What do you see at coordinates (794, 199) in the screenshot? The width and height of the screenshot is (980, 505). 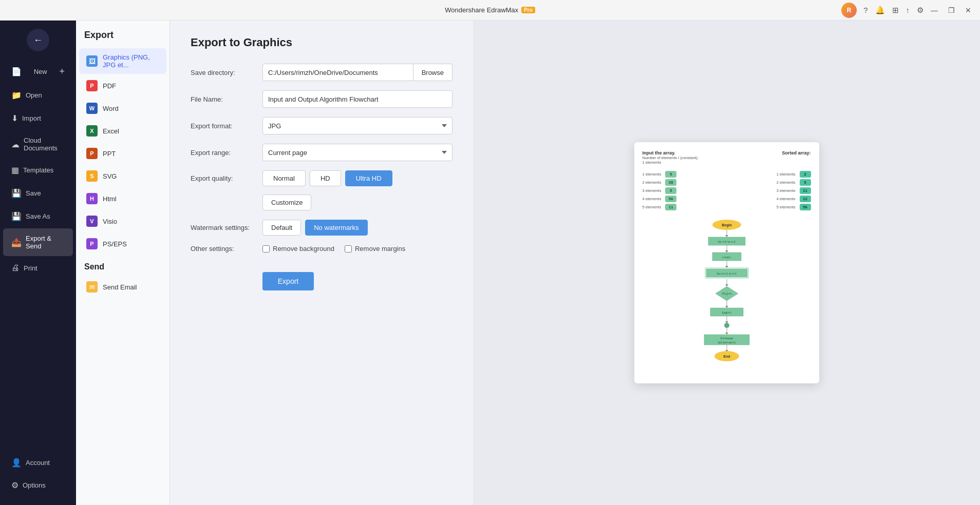 I see `table-row: 4 elements 12` at bounding box center [794, 199].